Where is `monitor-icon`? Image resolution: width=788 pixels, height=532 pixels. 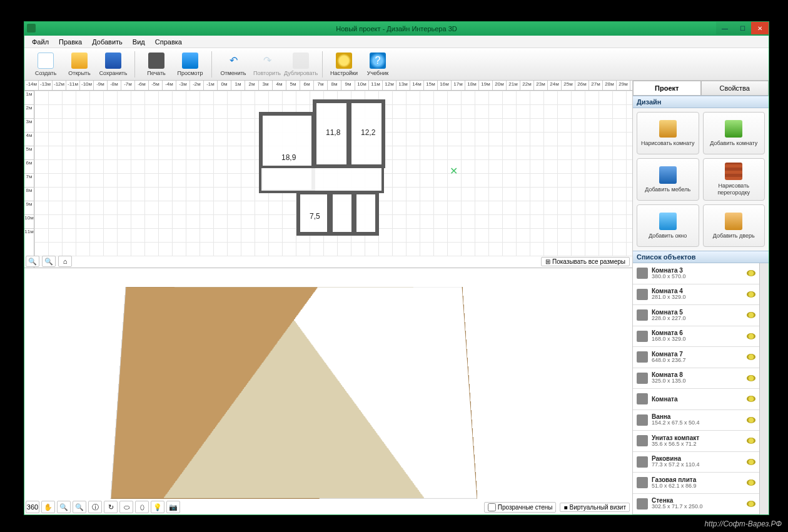
monitor-icon is located at coordinates (190, 61).